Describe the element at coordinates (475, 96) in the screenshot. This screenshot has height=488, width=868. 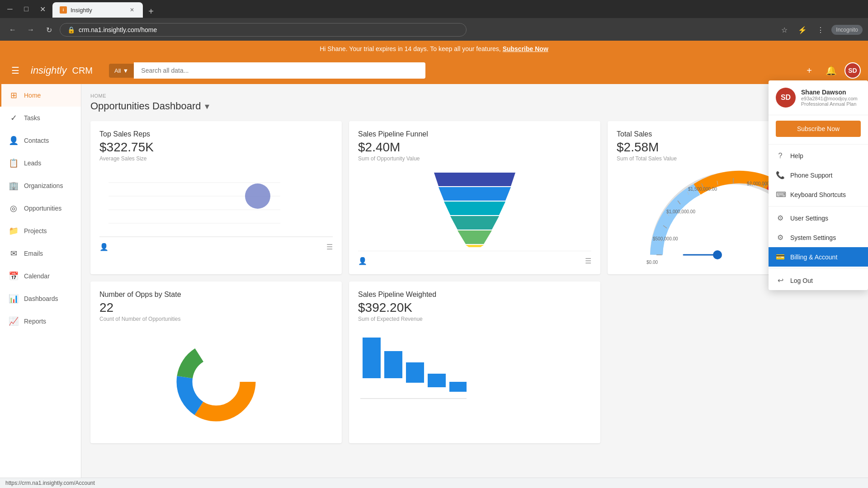
I see `breadcrumb: HOME` at that location.